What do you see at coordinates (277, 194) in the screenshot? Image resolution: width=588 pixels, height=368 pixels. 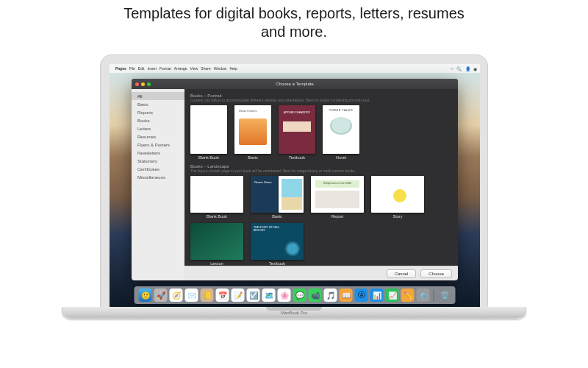 I see `template-thumb: Ocean Views` at bounding box center [277, 194].